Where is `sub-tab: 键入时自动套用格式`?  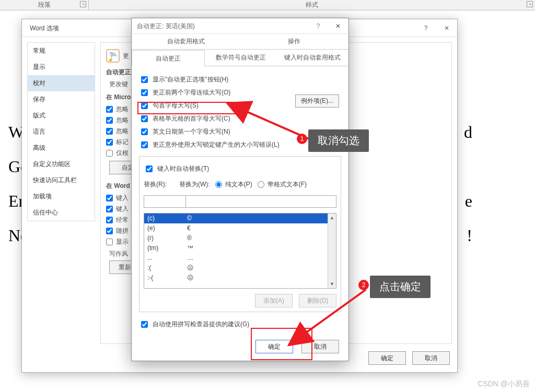
sub-tab: 键入时自动套用格式 is located at coordinates (312, 57).